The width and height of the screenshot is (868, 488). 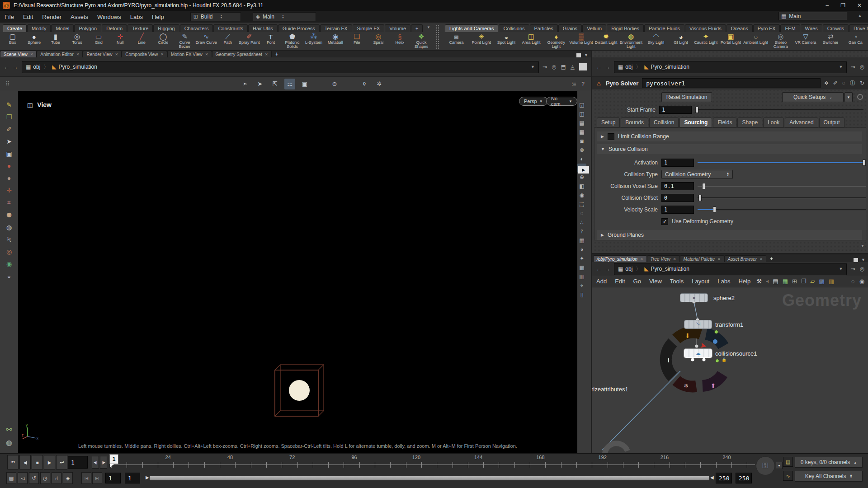 What do you see at coordinates (678, 186) in the screenshot?
I see `voxel-size-field: 0.1` at bounding box center [678, 186].